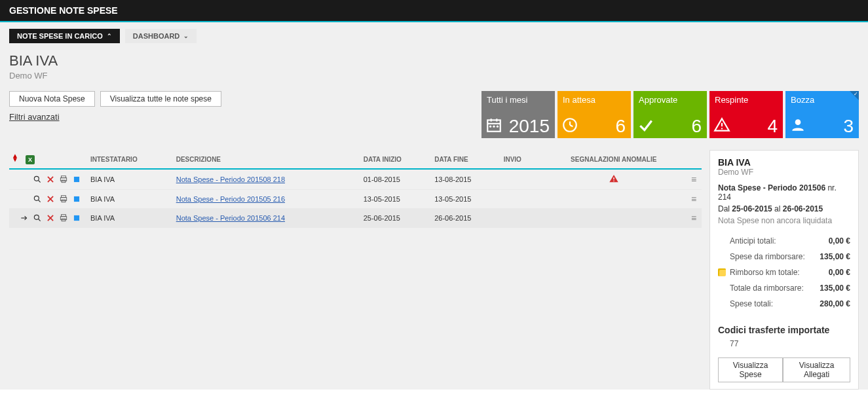 The image size is (868, 402). I want to click on detail-amount-row: Rimborso km totale:0,00 €, so click(784, 272).